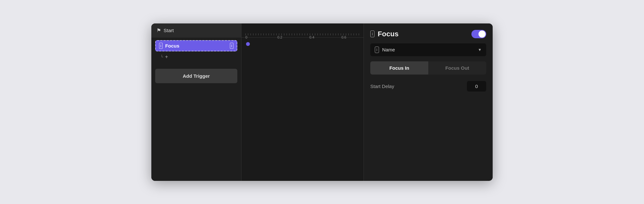 The height and width of the screenshot is (204, 644). Describe the element at coordinates (457, 68) in the screenshot. I see `focus-out-button: Focus Out` at that location.